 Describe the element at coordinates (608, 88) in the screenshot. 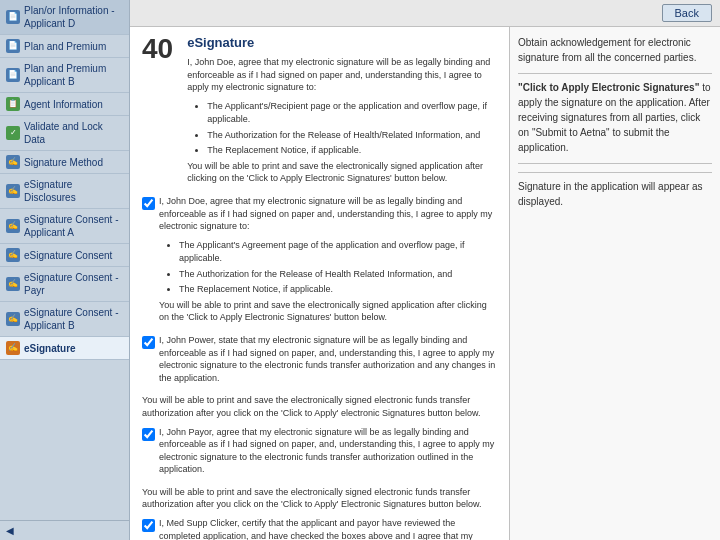

I see `help-para-2-title: "Click to Apply Electronic Signatures"` at that location.